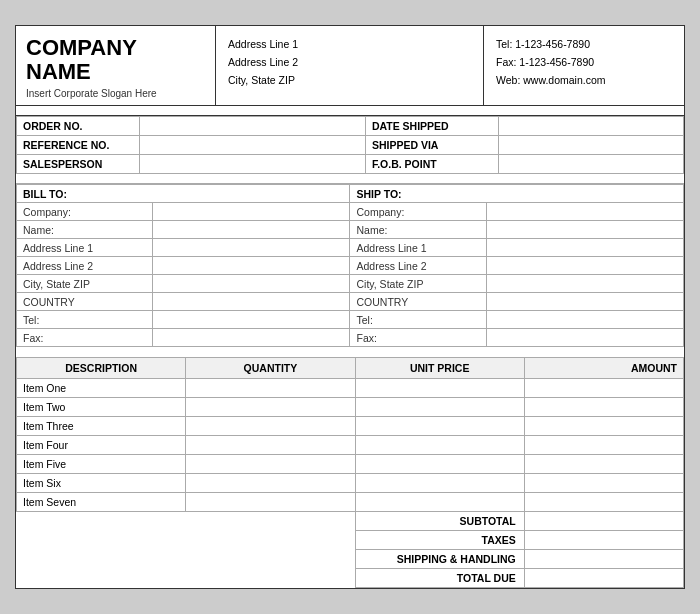  I want to click on address-section: Address Line 1 Address Line 2 City, Stat…, so click(350, 66).